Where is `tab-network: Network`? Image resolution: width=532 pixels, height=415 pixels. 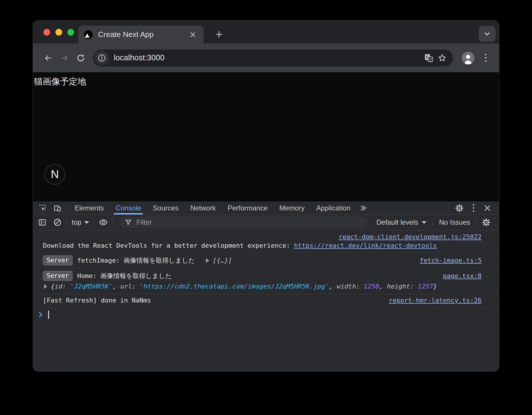
tab-network: Network is located at coordinates (203, 208).